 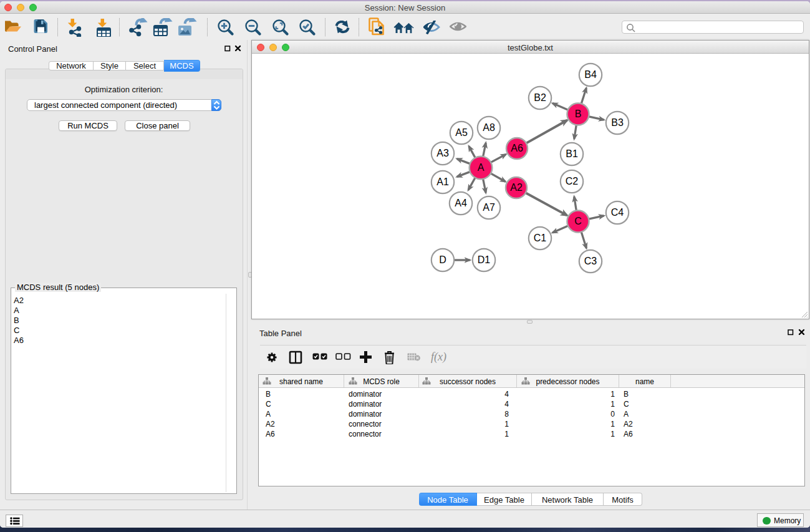 What do you see at coordinates (484, 259) in the screenshot?
I see `svg-text: D1` at bounding box center [484, 259].